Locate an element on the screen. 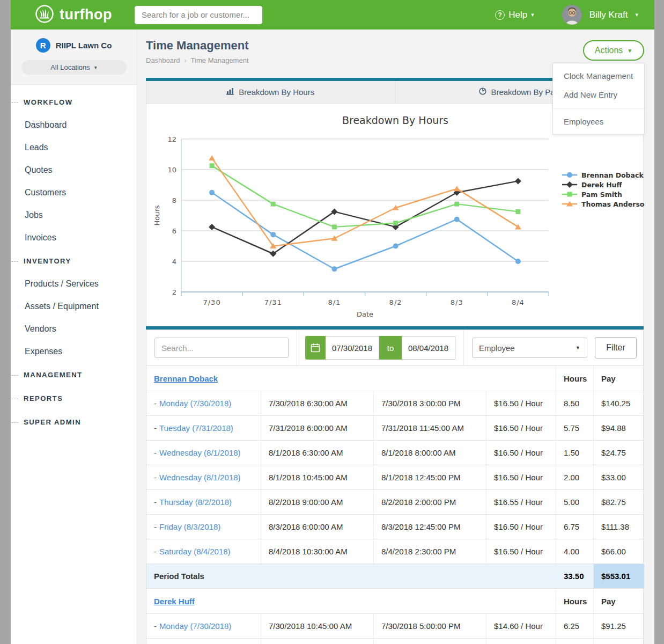 The width and height of the screenshot is (664, 644). day-cell: -Friday (8/3/2018) is located at coordinates (204, 527).